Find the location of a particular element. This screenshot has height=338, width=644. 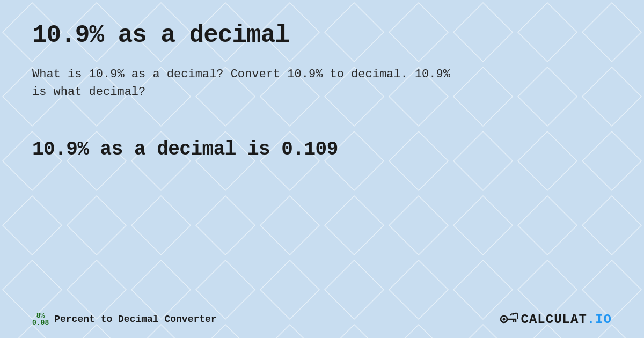

page-title: 10.9% as a decimal is located at coordinates (322, 35).